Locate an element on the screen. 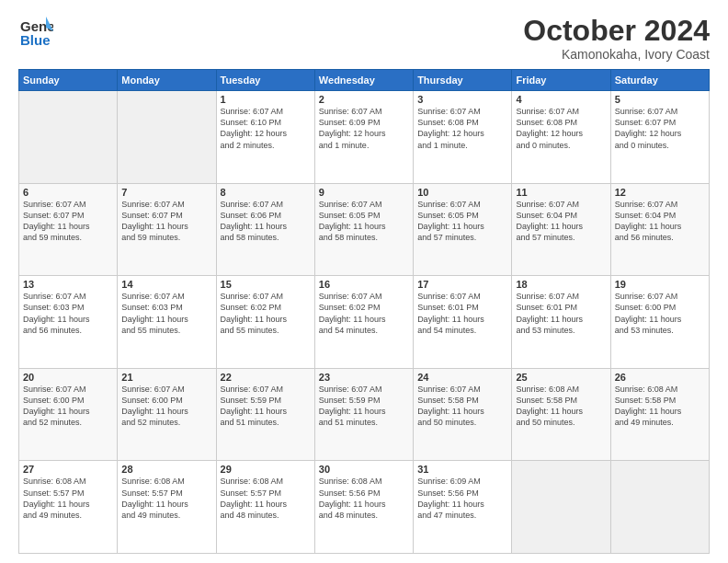  table-row: 27Sunrise: 6:08 AM Sunset: 5:57 PM Dayli… is located at coordinates (68, 508).